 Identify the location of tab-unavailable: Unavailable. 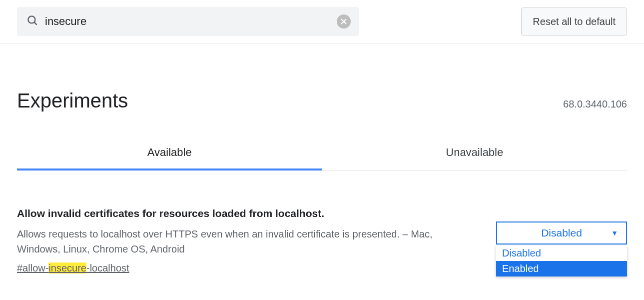
(475, 158).